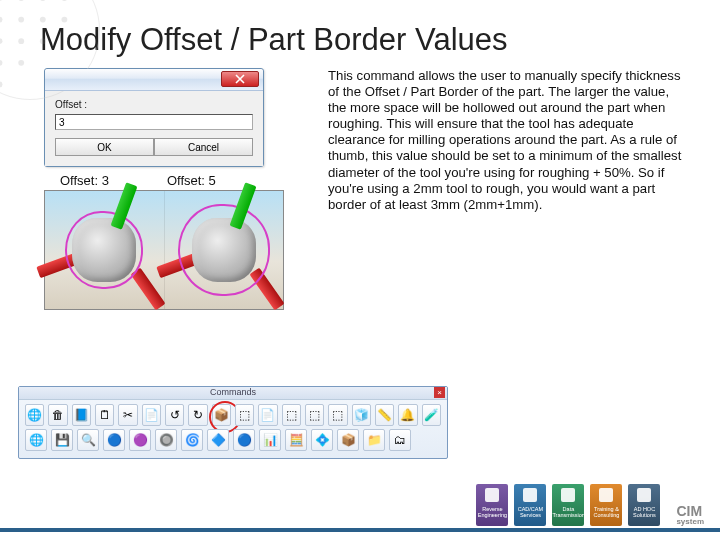  I want to click on toolbar-button: ↺, so click(174, 415).